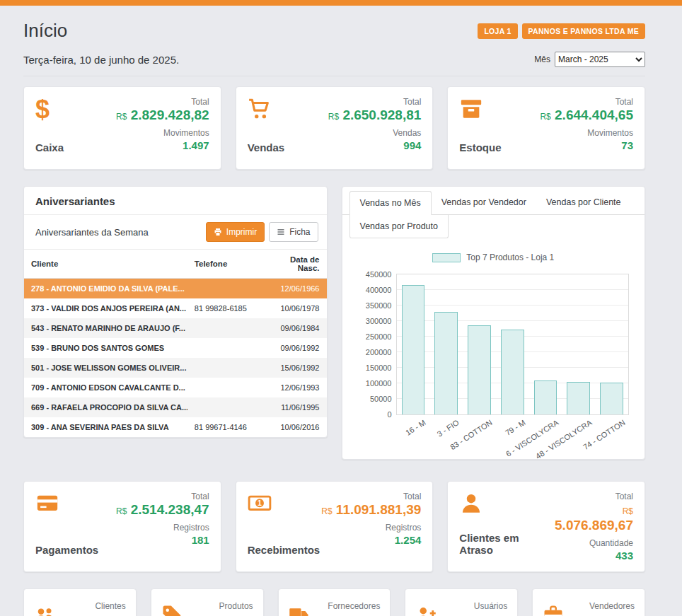 This screenshot has height=616, width=682. Describe the element at coordinates (491, 615) in the screenshot. I see `usuarios-value: 22` at that location.